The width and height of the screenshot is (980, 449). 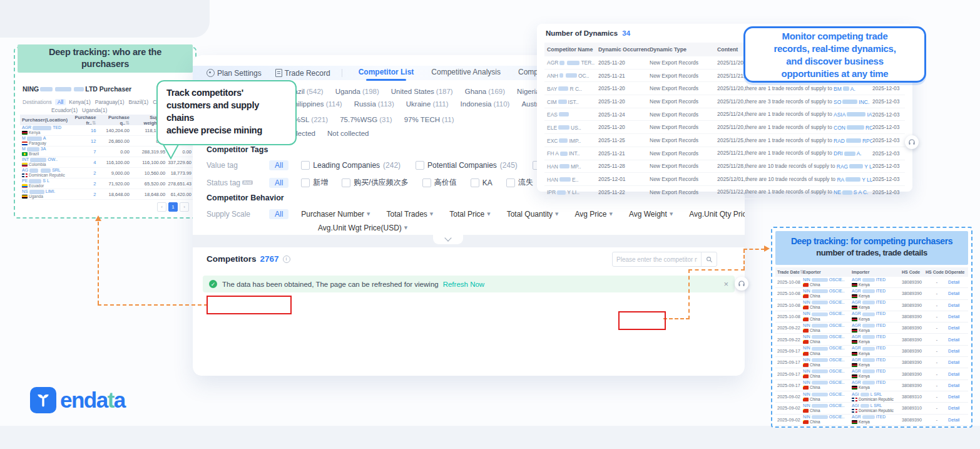 I want to click on purchaser-name: PES L, so click(x=46, y=181).